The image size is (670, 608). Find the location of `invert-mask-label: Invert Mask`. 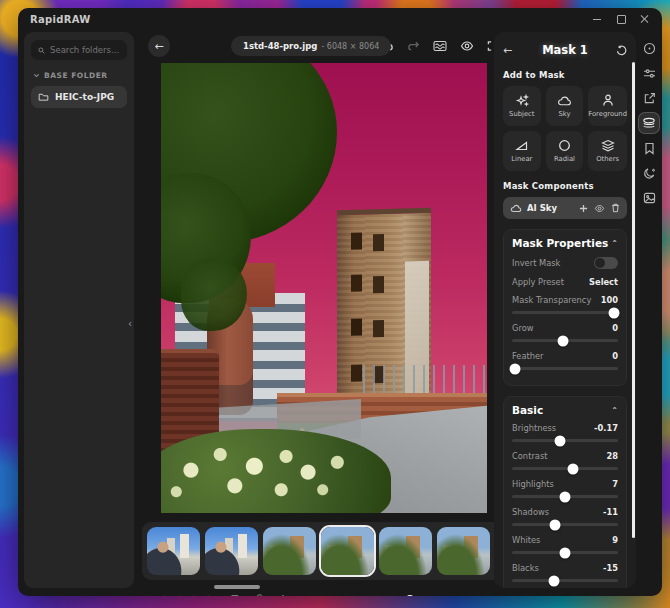

invert-mask-label: Invert Mask is located at coordinates (553, 263).